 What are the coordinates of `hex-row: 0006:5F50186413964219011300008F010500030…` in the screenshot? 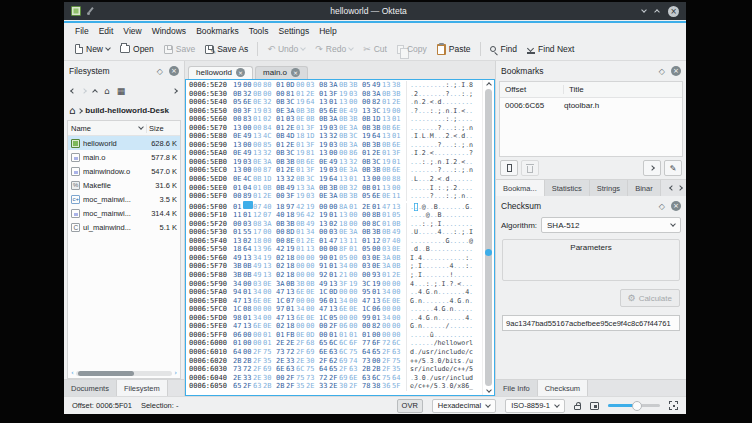 It's located at (336, 250).